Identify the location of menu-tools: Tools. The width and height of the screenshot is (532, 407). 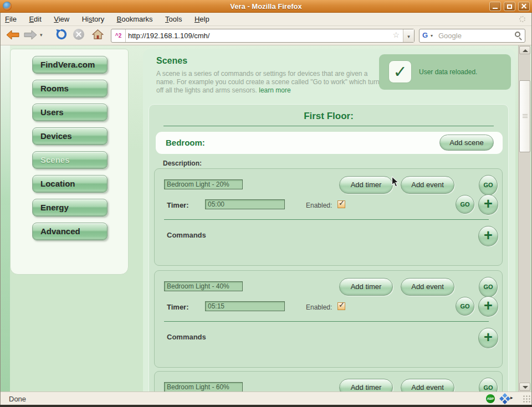
(173, 19).